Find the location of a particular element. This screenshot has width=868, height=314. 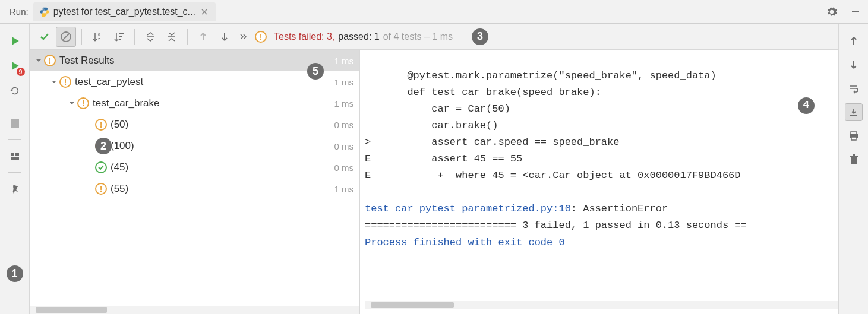

python-icon is located at coordinates (45, 12).